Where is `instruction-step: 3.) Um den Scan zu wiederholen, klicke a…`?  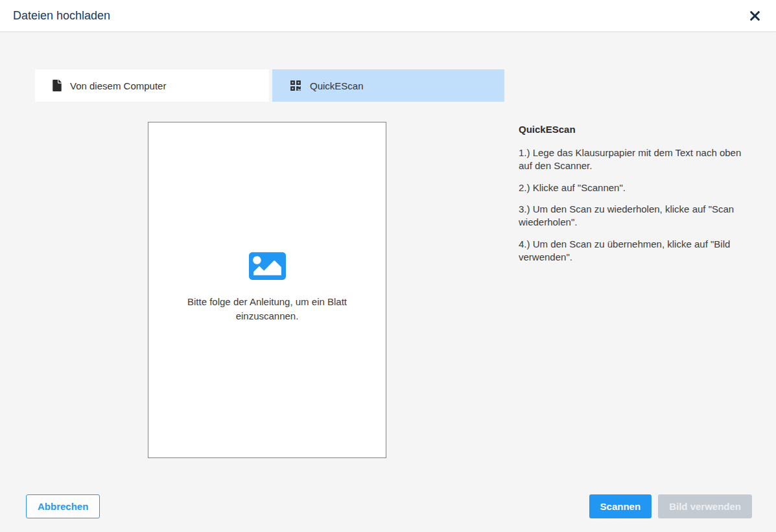
instruction-step: 3.) Um den Scan zu wiederholen, klicke a… is located at coordinates (632, 216).